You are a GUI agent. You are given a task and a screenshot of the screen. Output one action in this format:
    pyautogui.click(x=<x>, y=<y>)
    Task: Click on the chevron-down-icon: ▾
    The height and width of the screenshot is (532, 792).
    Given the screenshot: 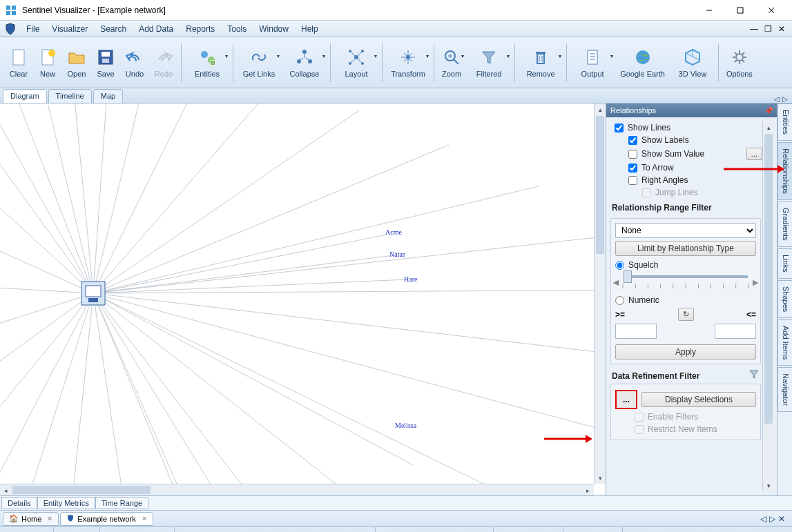 What is the action you would take?
    pyautogui.click(x=278, y=57)
    